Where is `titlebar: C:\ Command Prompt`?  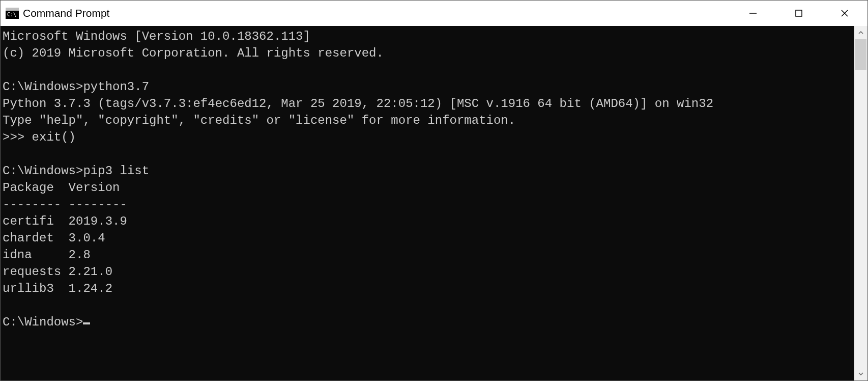
titlebar: C:\ Command Prompt is located at coordinates (434, 13).